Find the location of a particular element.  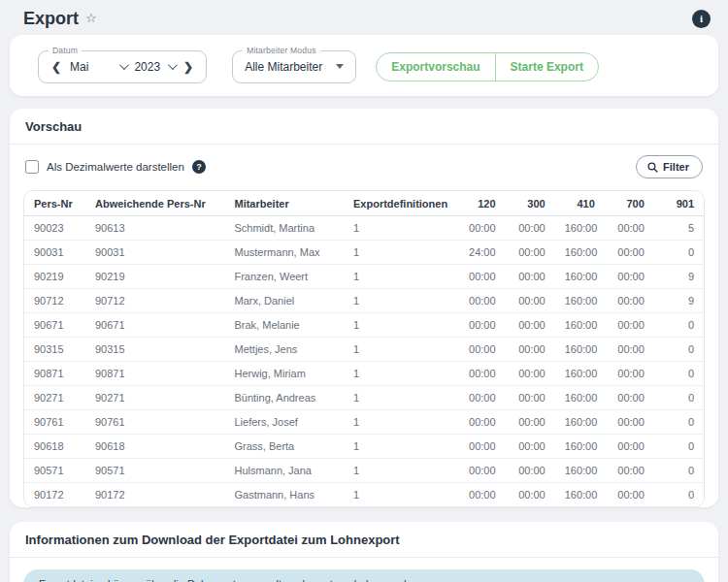

preview-controls: Als Dezimalwerte darstellen ? Filter is located at coordinates (364, 165).